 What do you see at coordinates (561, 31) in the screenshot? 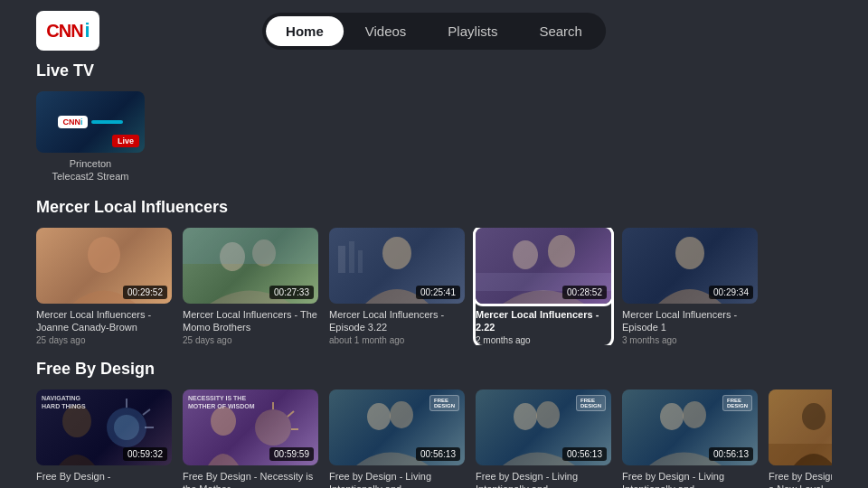
I see `tab-search: Search` at bounding box center [561, 31].